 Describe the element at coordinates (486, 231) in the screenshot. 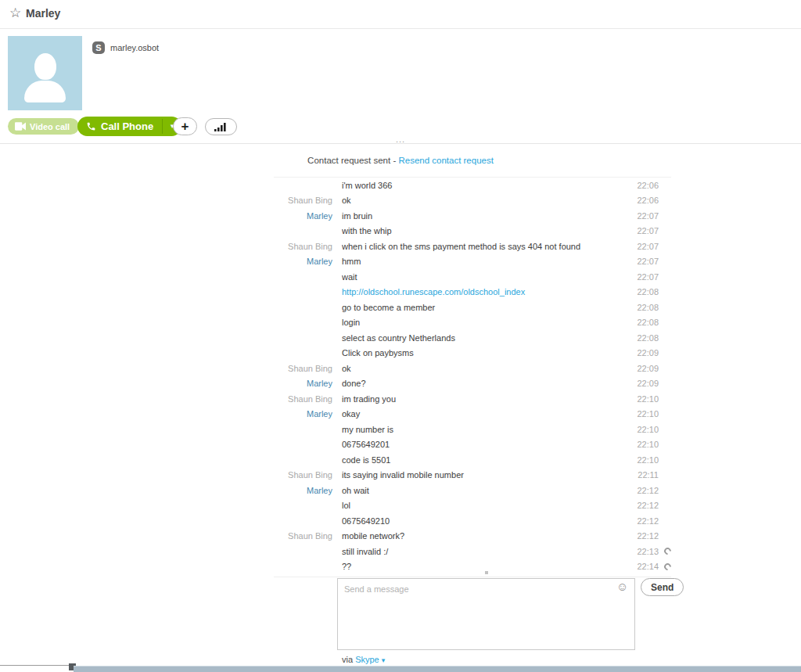

I see `message-text: with the whip` at that location.